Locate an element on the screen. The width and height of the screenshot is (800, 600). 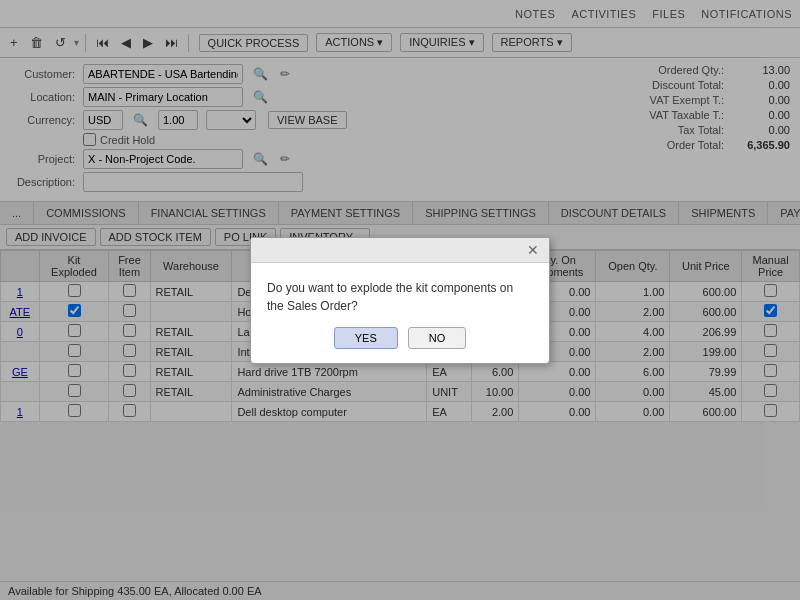
dialog-body: Do you want to explode the kit component… is located at coordinates (400, 295).